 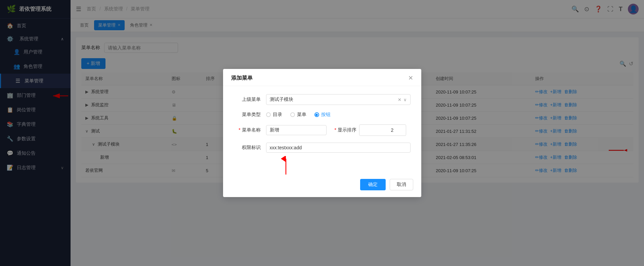 What do you see at coordinates (345, 130) in the screenshot?
I see `display-order-label: 显示排序` at bounding box center [345, 130].